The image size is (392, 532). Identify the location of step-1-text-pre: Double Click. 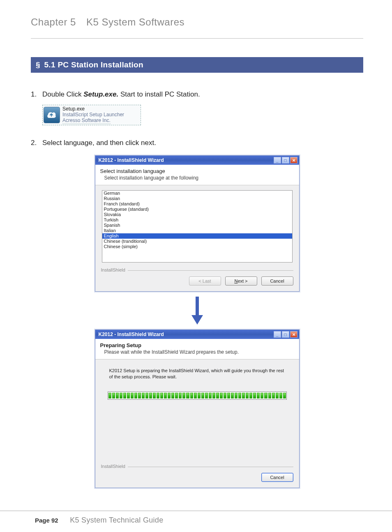
(63, 94).